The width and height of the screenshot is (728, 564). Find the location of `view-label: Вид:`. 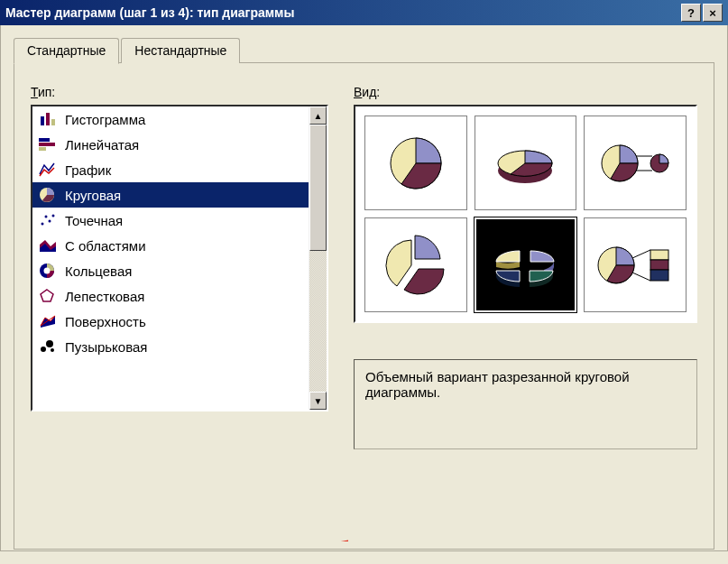

view-label: Вид: is located at coordinates (366, 92).